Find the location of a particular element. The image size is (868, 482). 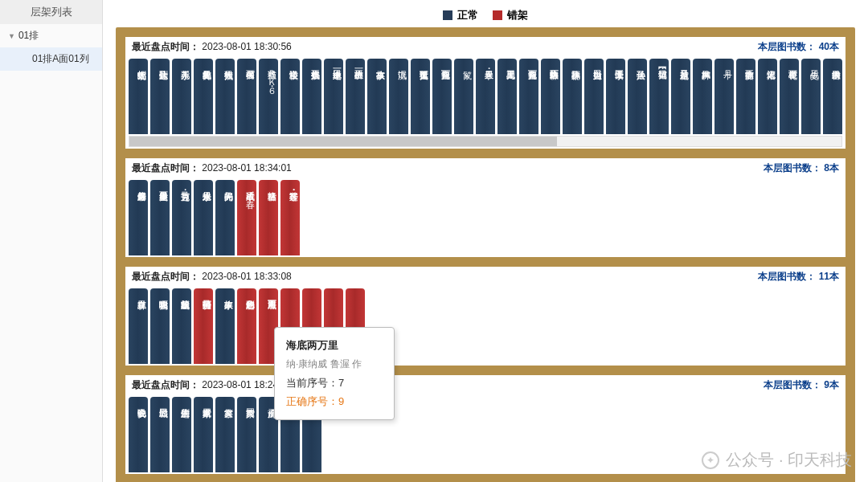

book-spine: 猫盗ＲＫ・６ is located at coordinates (268, 96).